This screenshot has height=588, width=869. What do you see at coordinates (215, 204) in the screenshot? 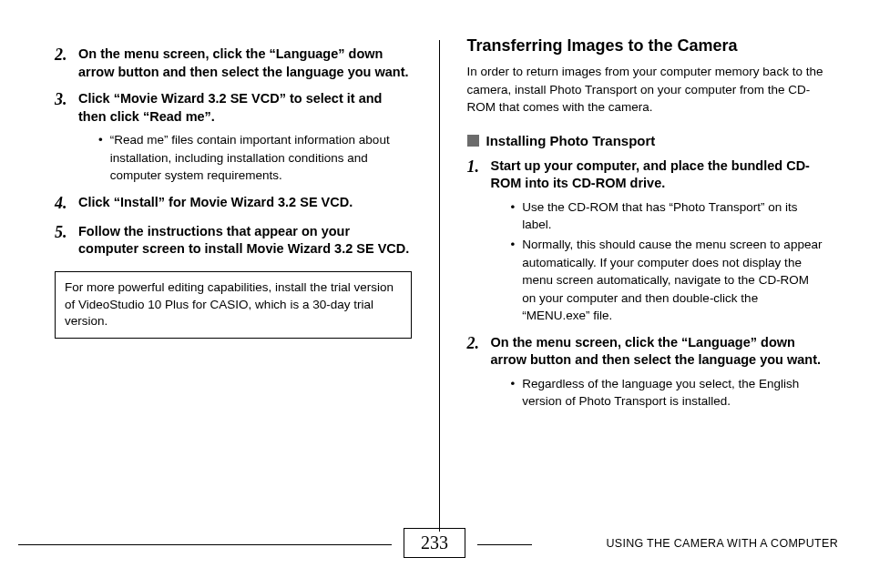
I see `step-text: Click “Install” for Movie Wizard 3.2 SE …` at bounding box center [215, 204].